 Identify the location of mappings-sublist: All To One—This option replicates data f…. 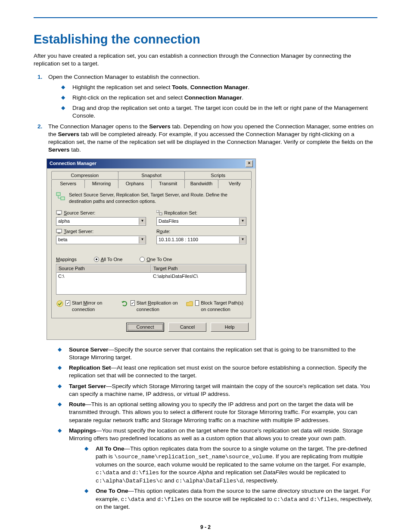
(224, 478).